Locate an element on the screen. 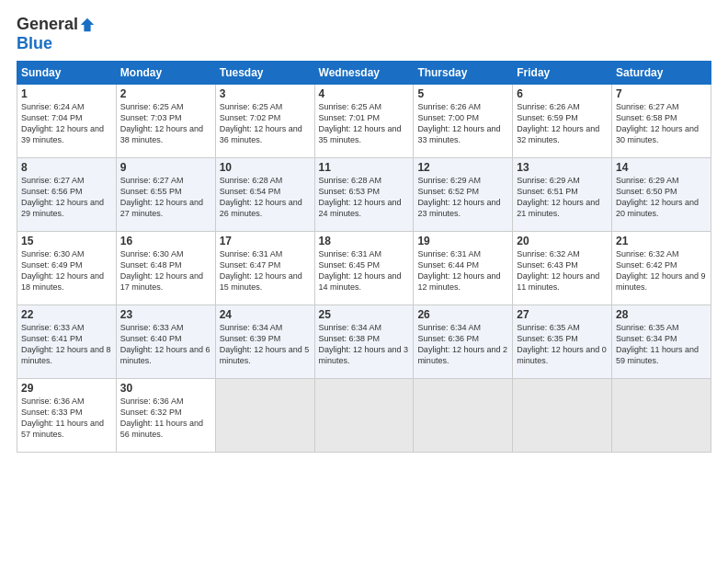 The image size is (728, 563). day-number: 14 is located at coordinates (662, 167).